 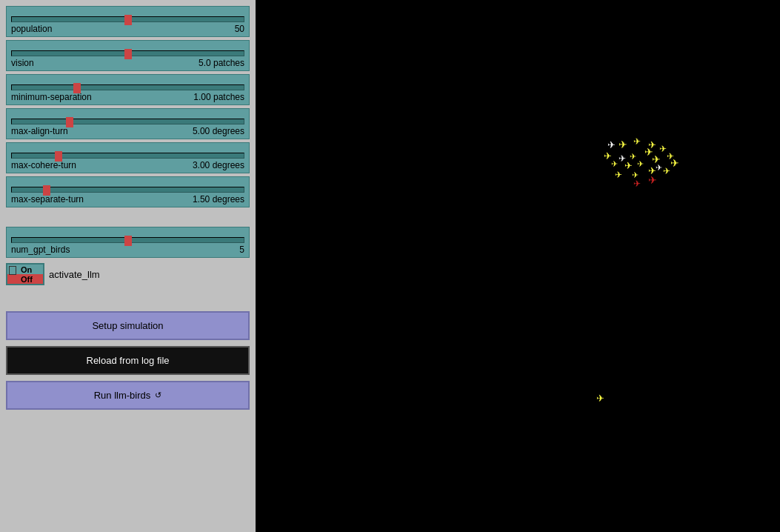 What do you see at coordinates (219, 97) in the screenshot?
I see `min-separation-value: 1.00 patches` at bounding box center [219, 97].